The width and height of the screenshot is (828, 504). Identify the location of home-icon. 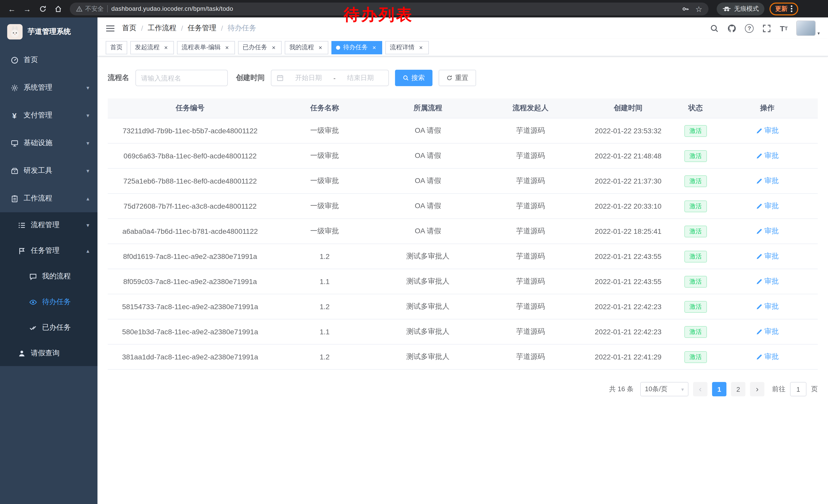
(58, 9).